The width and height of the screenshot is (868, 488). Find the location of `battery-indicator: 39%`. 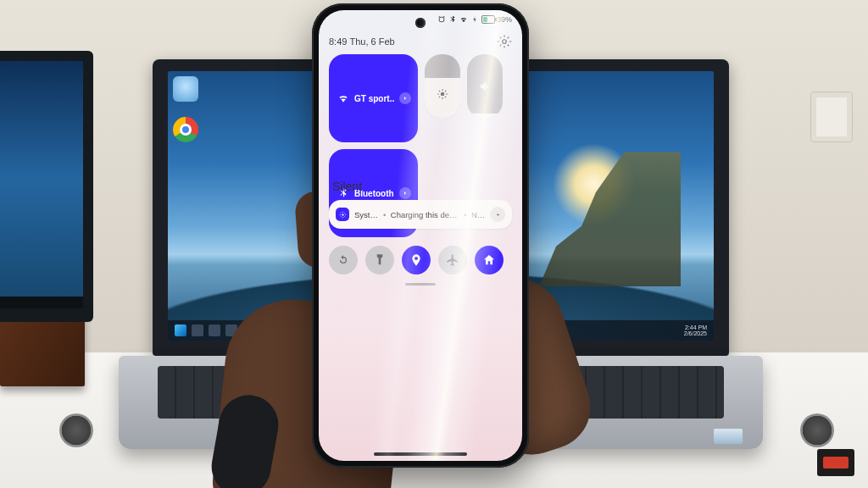

battery-indicator: 39% is located at coordinates (497, 19).